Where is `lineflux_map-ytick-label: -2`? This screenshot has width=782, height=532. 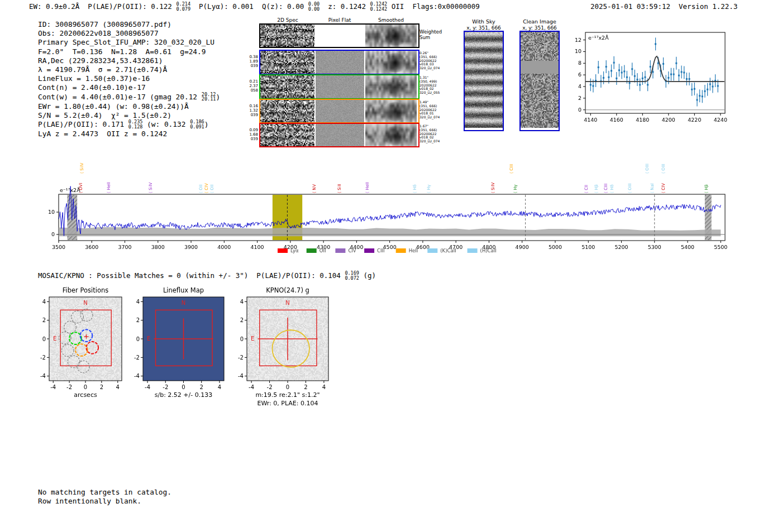
lineflux_map-ytick-label: -2 is located at coordinates (137, 357).